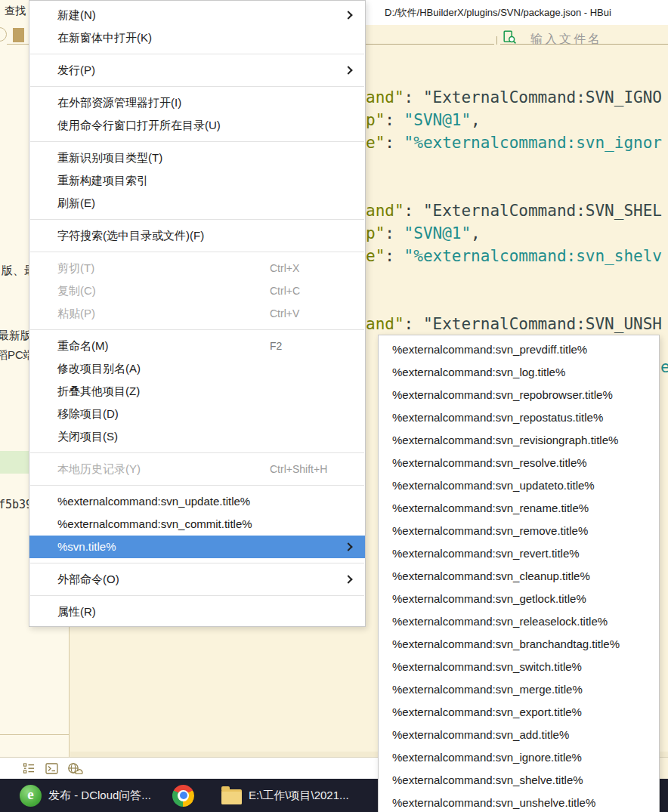  Describe the element at coordinates (518, 735) in the screenshot. I see `svn-submenu-item: %externalcommand:svn_add.title%` at that location.